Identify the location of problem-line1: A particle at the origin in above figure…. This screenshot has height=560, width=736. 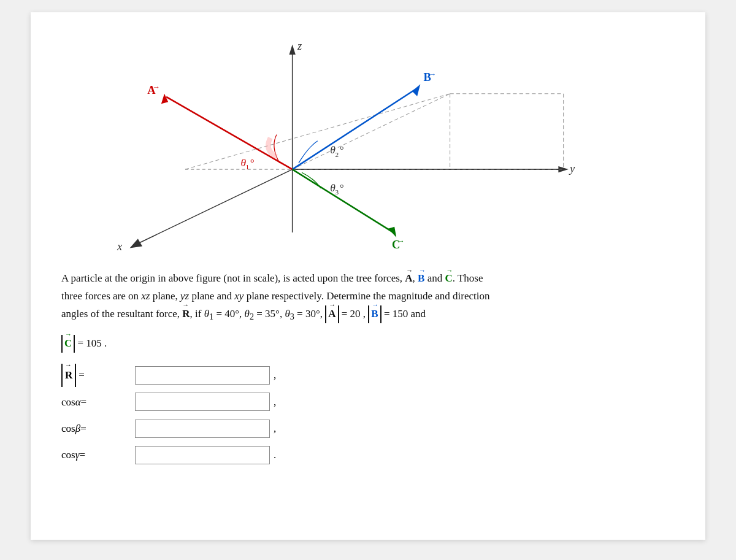
(232, 278).